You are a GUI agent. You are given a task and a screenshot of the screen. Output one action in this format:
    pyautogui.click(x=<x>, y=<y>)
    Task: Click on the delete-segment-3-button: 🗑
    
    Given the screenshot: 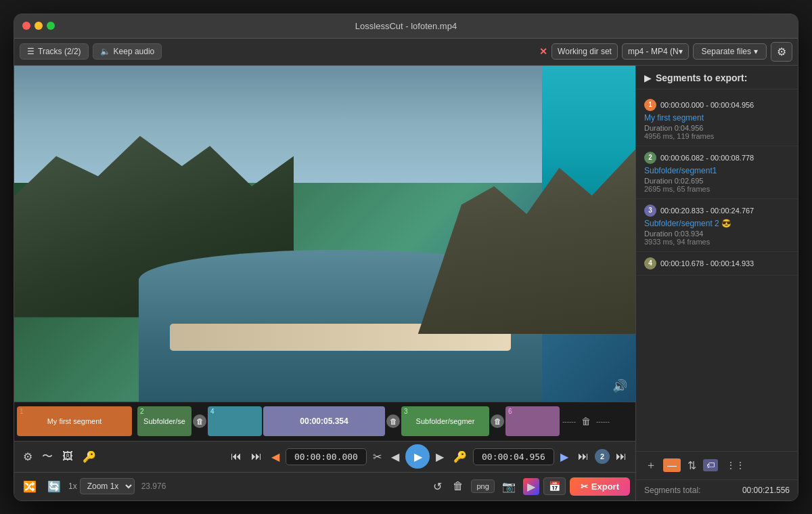 What is the action you would take?
    pyautogui.click(x=497, y=421)
    